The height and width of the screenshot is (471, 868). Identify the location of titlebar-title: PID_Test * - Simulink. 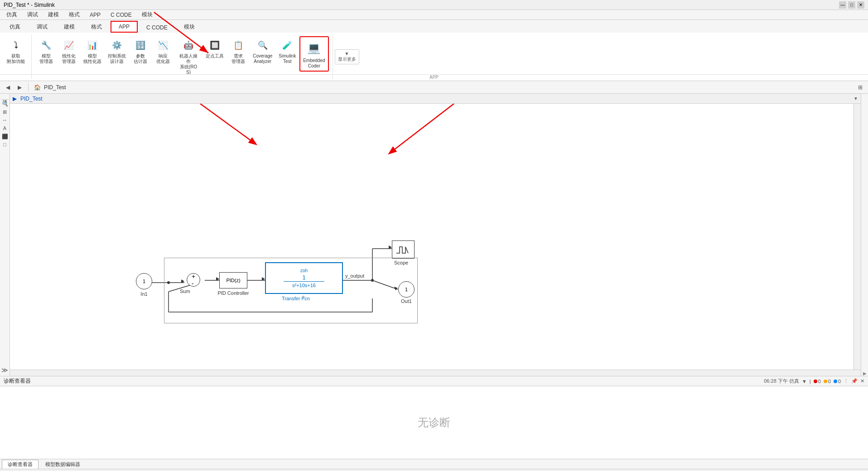
(29, 5).